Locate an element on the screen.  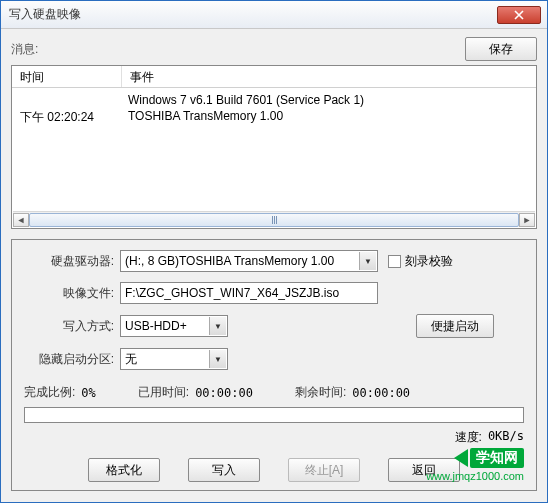
elapsed-value: 00:00:00 is located at coordinates (224, 393).